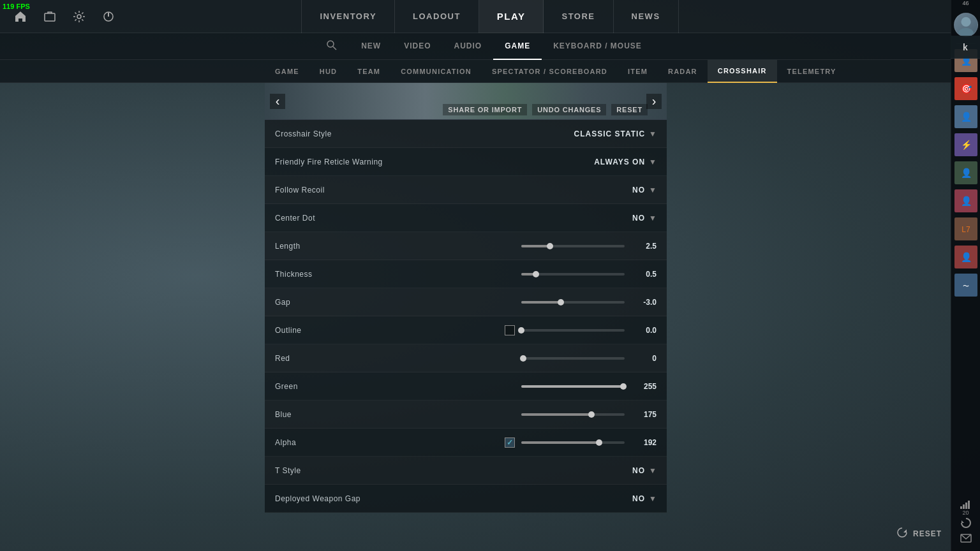  Describe the element at coordinates (510, 443) in the screenshot. I see `checkbox-alpha: ✓` at that location.